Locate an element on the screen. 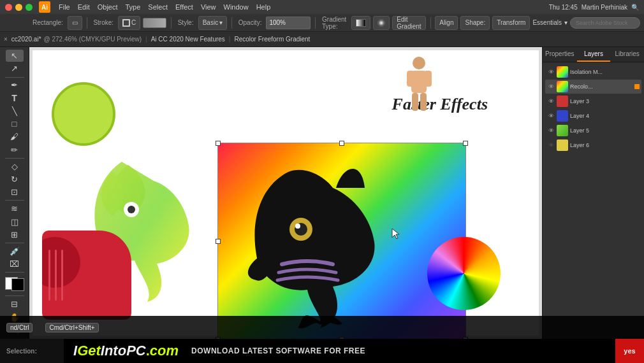 The height and width of the screenshot is (363, 644). align-btn: Align is located at coordinates (446, 23).